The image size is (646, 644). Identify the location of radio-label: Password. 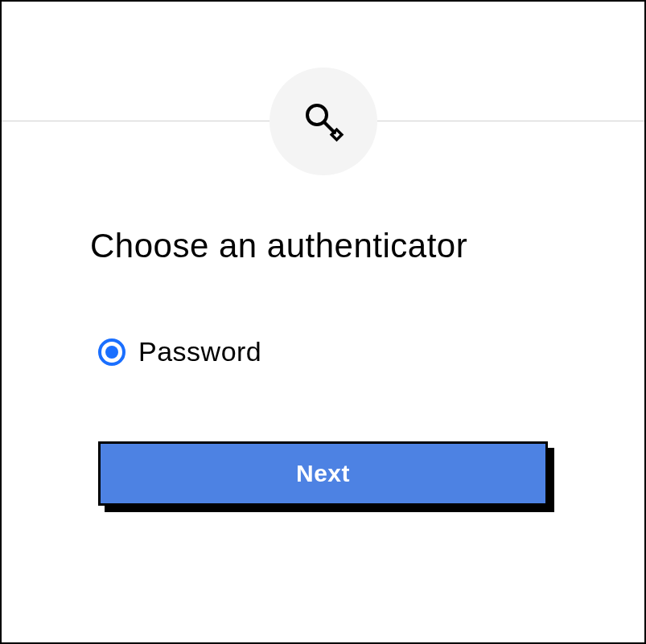
(200, 352).